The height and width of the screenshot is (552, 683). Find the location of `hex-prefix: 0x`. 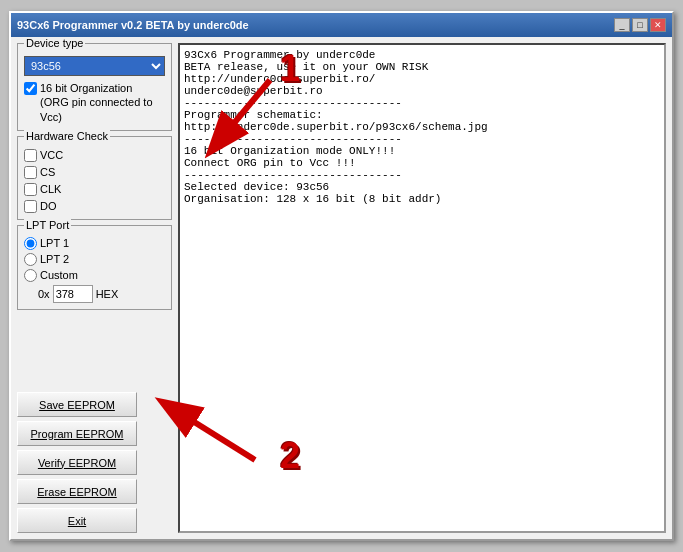

hex-prefix: 0x is located at coordinates (44, 294).